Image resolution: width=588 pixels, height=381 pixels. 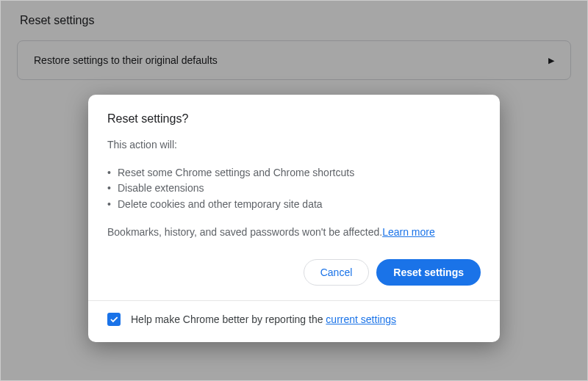 I want to click on dialog-bullet-text: Reset some Chrome settings and Chrome sh…, so click(x=236, y=173).